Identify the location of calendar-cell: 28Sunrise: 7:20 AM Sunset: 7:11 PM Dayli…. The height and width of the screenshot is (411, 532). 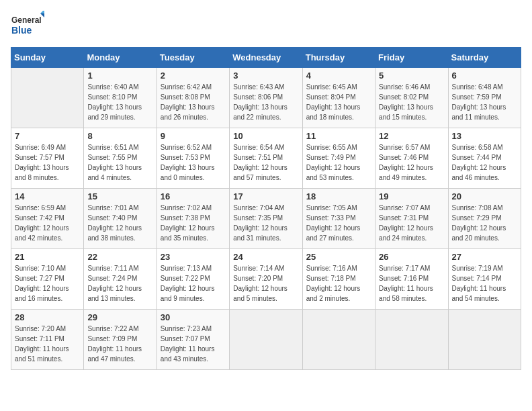
(48, 340).